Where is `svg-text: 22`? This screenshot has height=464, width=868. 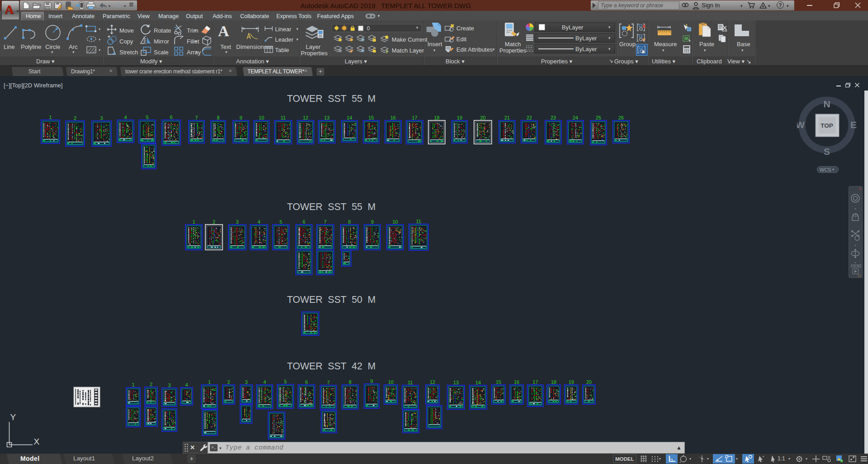 svg-text: 22 is located at coordinates (529, 118).